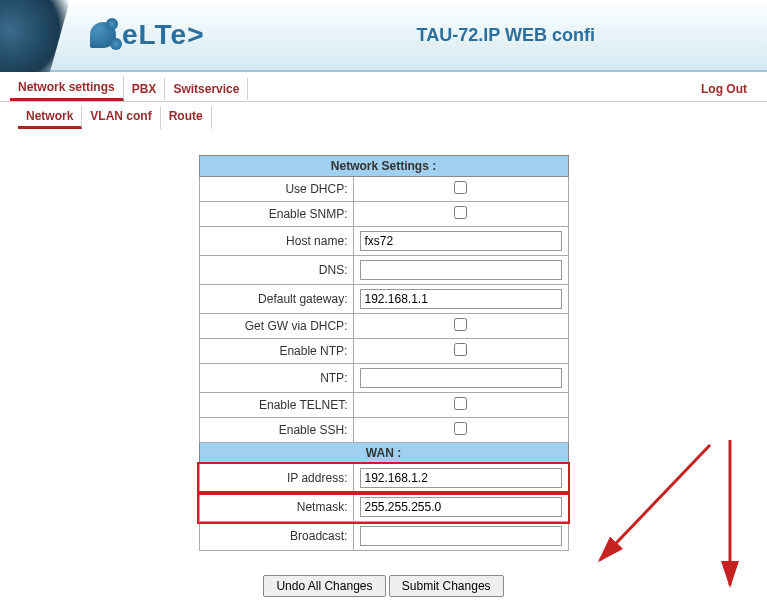  Describe the element at coordinates (460, 404) in the screenshot. I see `checkbox-enable-telnet` at that location.